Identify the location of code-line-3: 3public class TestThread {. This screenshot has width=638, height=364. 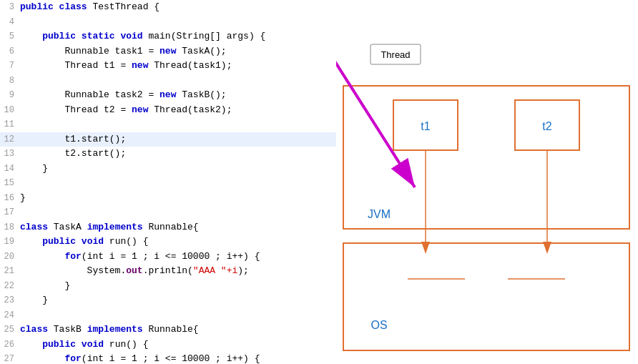
(168, 7).